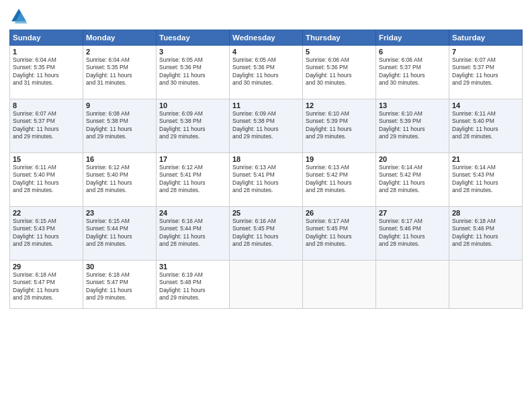  I want to click on day-number: 3, so click(193, 52).